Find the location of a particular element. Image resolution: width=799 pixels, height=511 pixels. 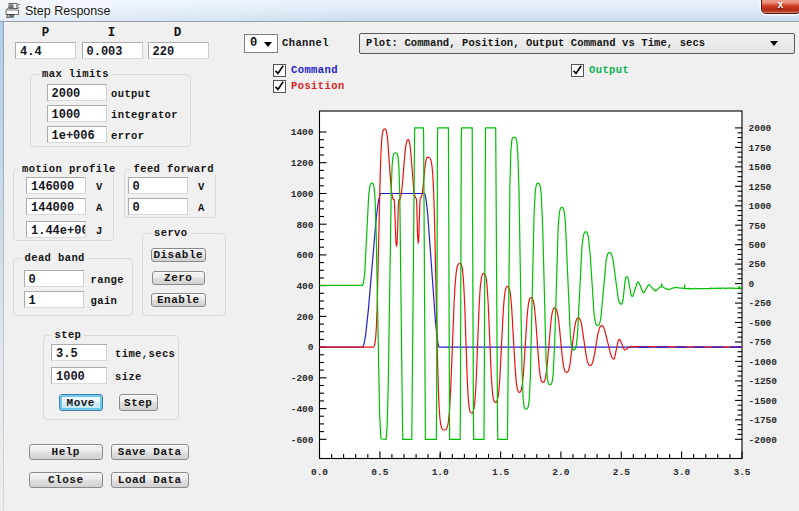

svg-text: 0.0 is located at coordinates (320, 472).